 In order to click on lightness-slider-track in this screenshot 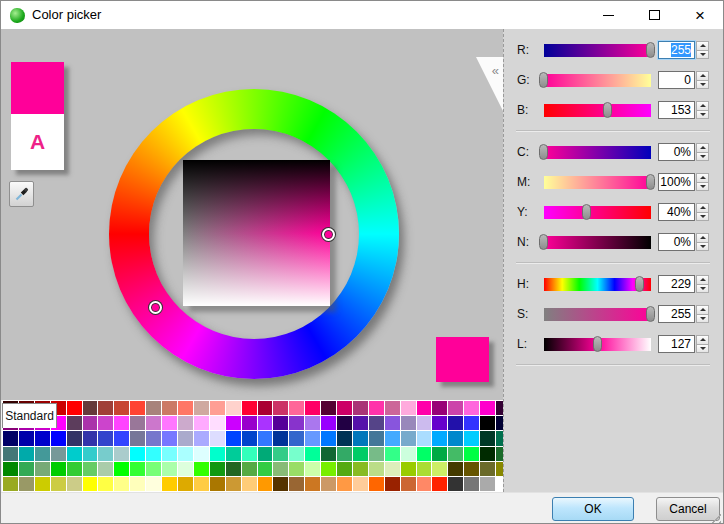, I will do `click(598, 344)`.